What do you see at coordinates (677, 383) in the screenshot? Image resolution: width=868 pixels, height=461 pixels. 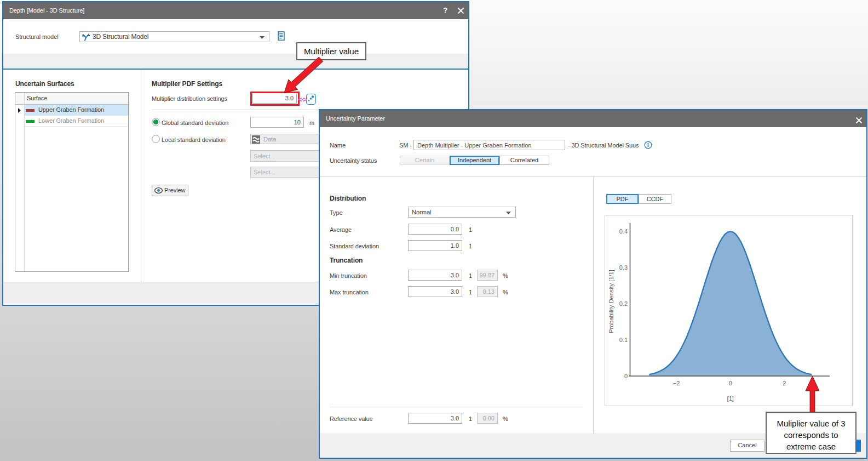 I see `svg-text: −2` at bounding box center [677, 383].